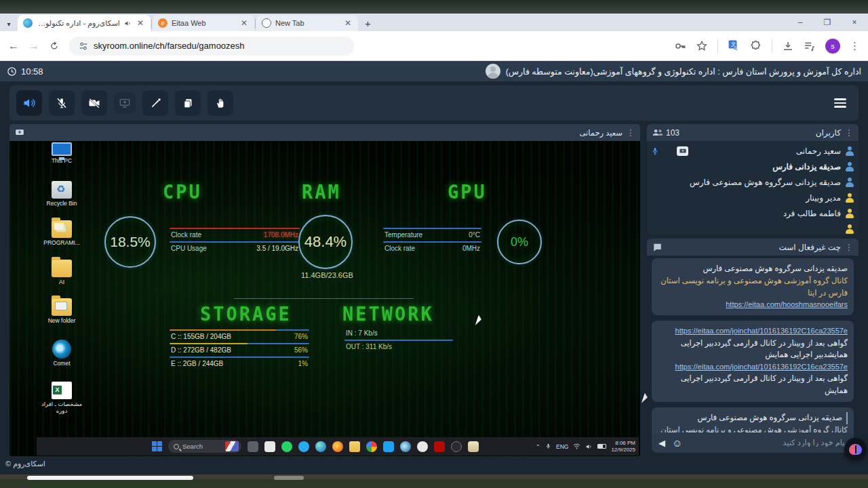  What do you see at coordinates (843, 103) in the screenshot?
I see `menu-hamburger-icon` at bounding box center [843, 103].